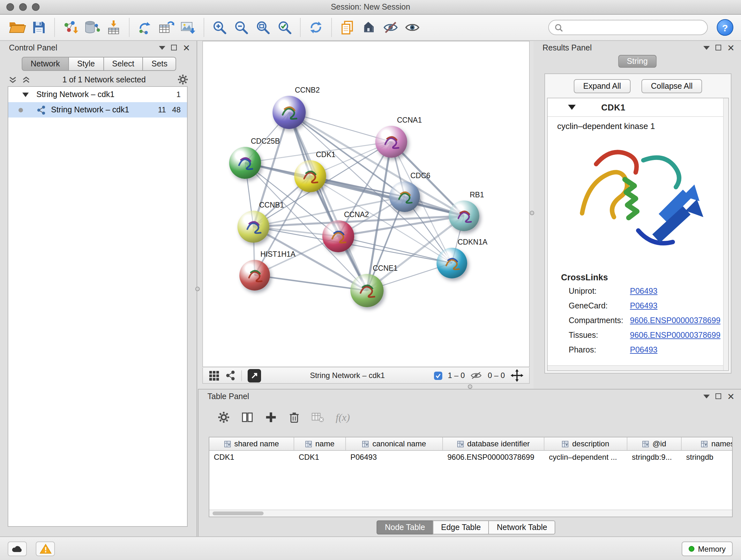 The height and width of the screenshot is (560, 741). What do you see at coordinates (285, 27) in the screenshot?
I see `zoom-selected-button` at bounding box center [285, 27].